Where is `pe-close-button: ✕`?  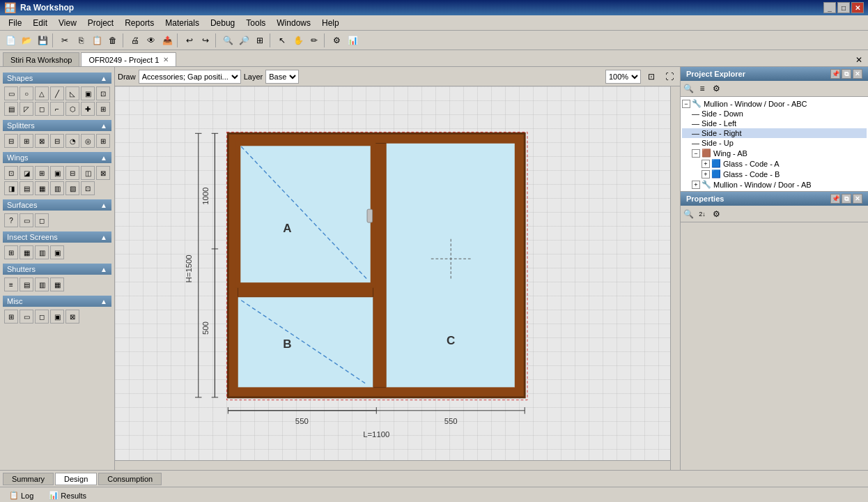
pe-close-button: ✕ is located at coordinates (858, 74).